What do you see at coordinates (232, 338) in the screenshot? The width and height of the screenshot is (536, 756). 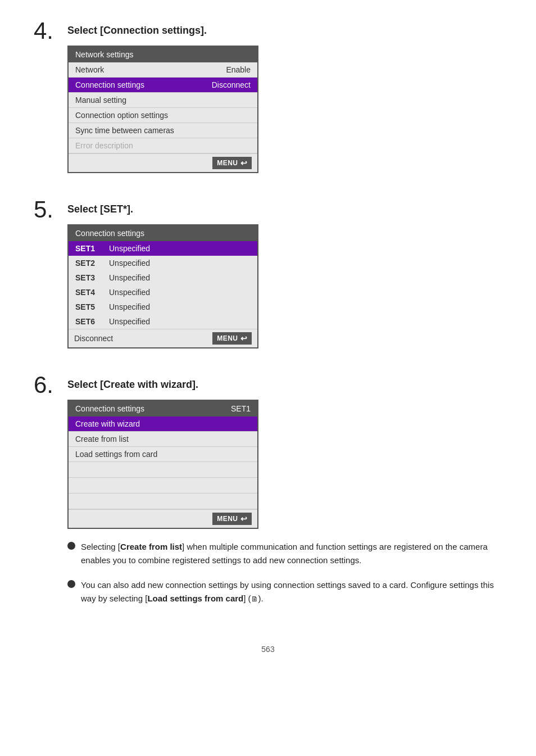 I see `step-5-menu-button: MENU ↩` at bounding box center [232, 338].